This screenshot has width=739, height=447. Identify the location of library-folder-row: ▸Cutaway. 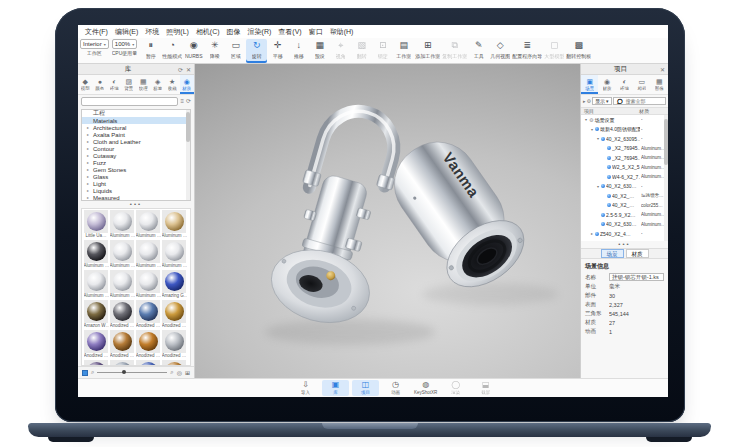
(136, 156).